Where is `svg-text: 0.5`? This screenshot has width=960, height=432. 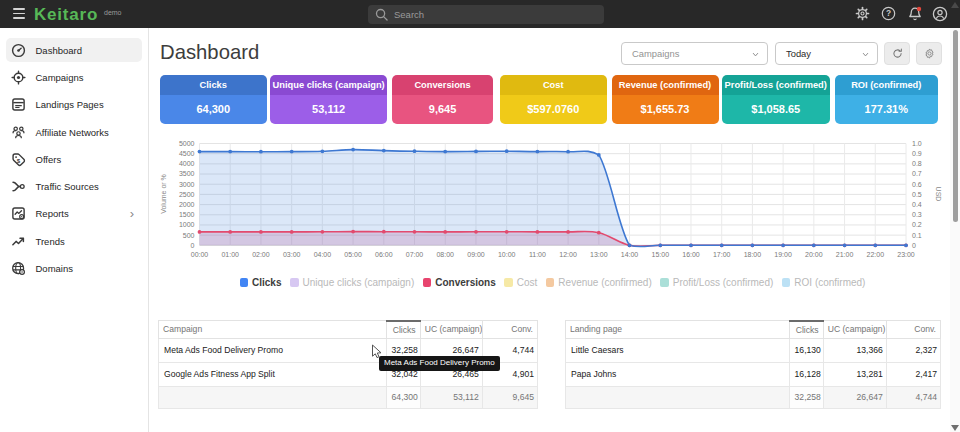
svg-text: 0.5 is located at coordinates (917, 194).